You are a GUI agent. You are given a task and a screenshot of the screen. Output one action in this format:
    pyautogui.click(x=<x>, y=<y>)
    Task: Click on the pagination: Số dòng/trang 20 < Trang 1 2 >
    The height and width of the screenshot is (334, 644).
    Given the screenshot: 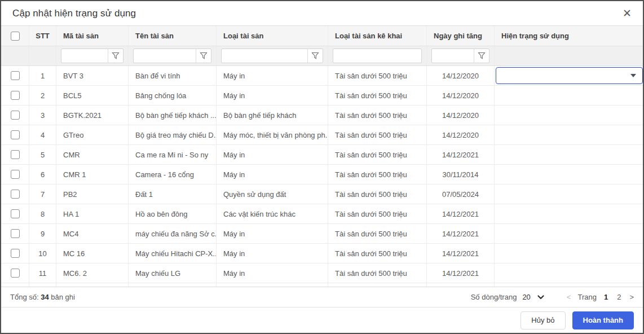 What is the action you would take?
    pyautogui.click(x=553, y=297)
    